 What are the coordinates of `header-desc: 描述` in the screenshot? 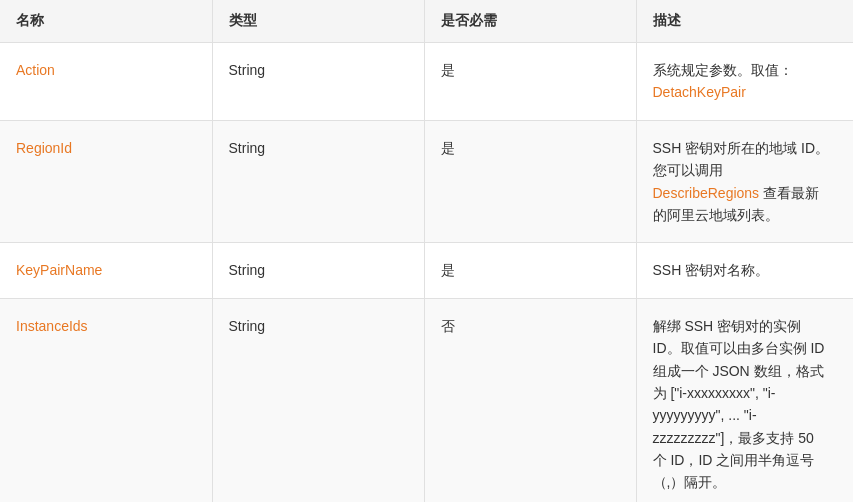 It's located at (744, 22).